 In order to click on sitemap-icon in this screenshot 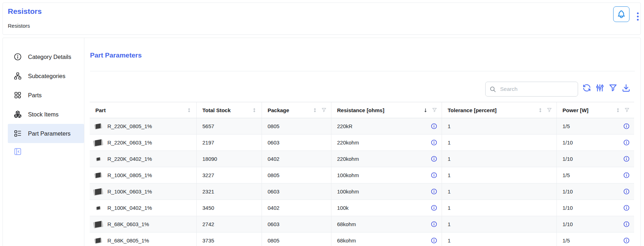, I will do `click(18, 76)`.